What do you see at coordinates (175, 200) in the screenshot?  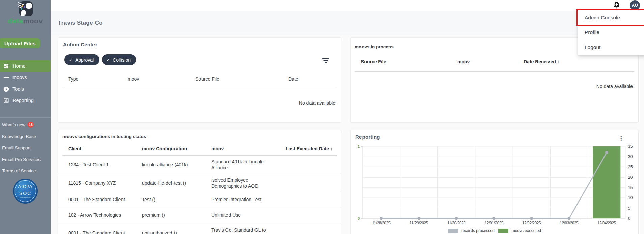 I see `cell-configuration: Test ()` at bounding box center [175, 200].